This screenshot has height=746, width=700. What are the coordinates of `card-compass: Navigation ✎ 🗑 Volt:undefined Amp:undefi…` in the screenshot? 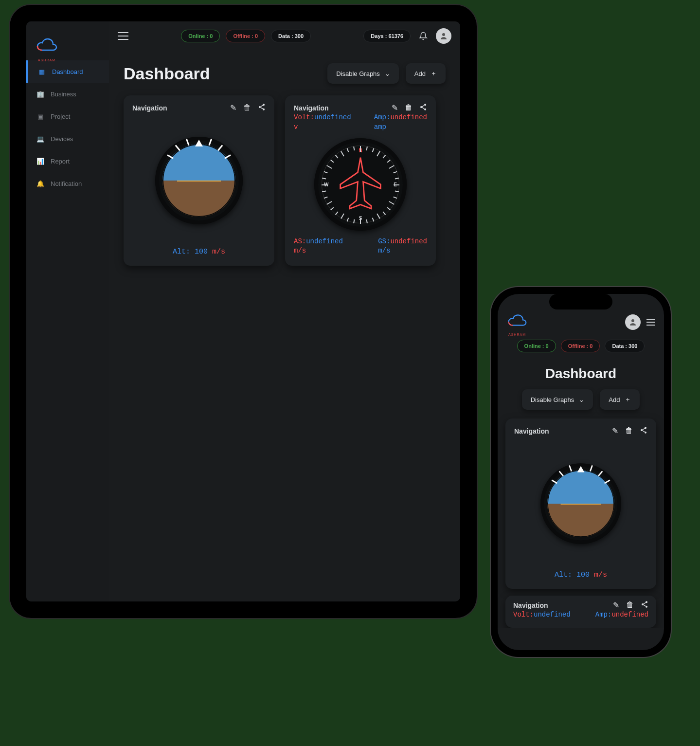 It's located at (581, 612).